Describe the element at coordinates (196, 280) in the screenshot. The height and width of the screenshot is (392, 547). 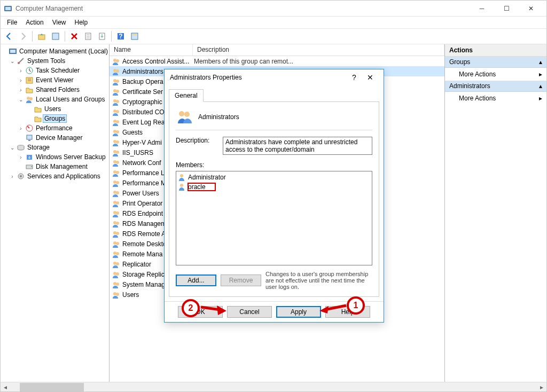
I see `add-button: Add...` at that location.